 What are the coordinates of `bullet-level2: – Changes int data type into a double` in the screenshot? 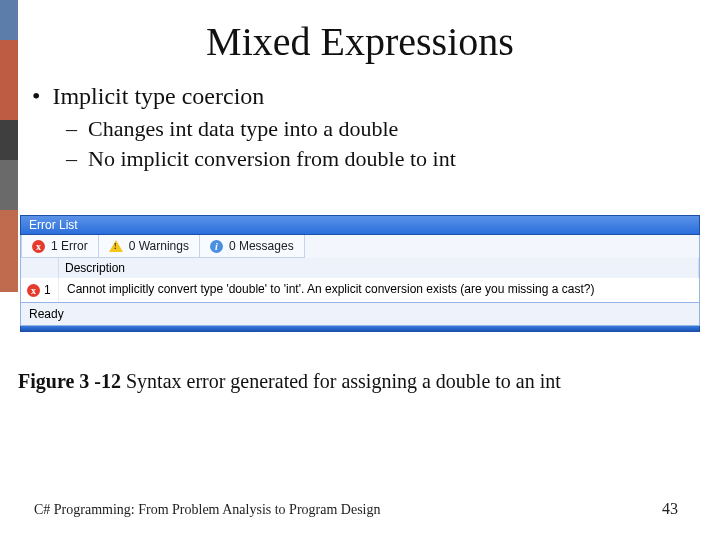 It's located at (379, 129).